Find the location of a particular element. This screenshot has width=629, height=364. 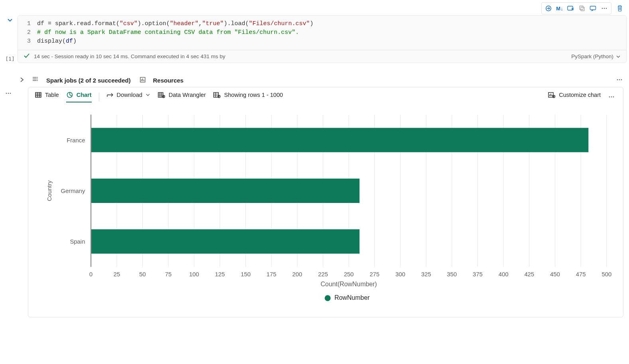

svg-text: 225 is located at coordinates (323, 274).